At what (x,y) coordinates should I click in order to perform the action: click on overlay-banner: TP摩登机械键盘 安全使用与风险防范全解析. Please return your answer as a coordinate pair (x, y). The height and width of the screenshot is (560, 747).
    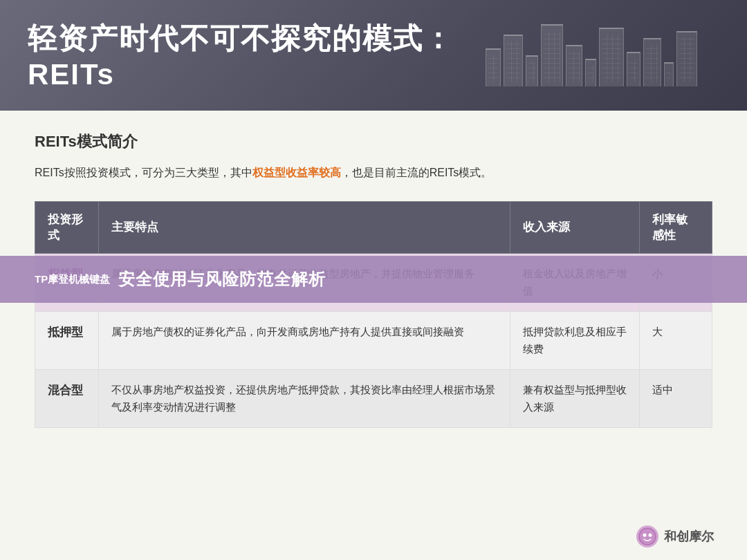
    Looking at the image, I should click on (374, 279).